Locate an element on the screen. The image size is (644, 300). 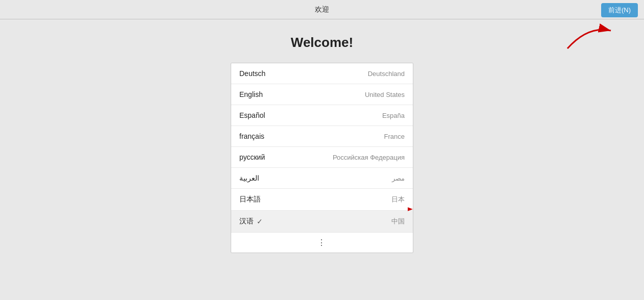
language-name-arabic: العربية is located at coordinates (249, 178).